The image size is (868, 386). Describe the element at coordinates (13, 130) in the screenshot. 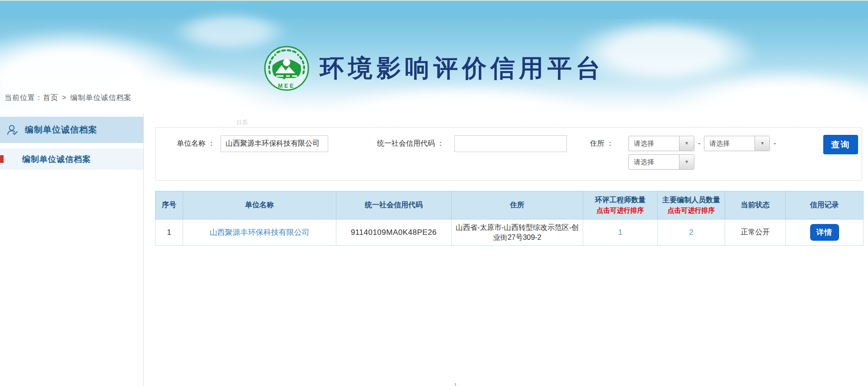

I see `person-check-icon` at that location.